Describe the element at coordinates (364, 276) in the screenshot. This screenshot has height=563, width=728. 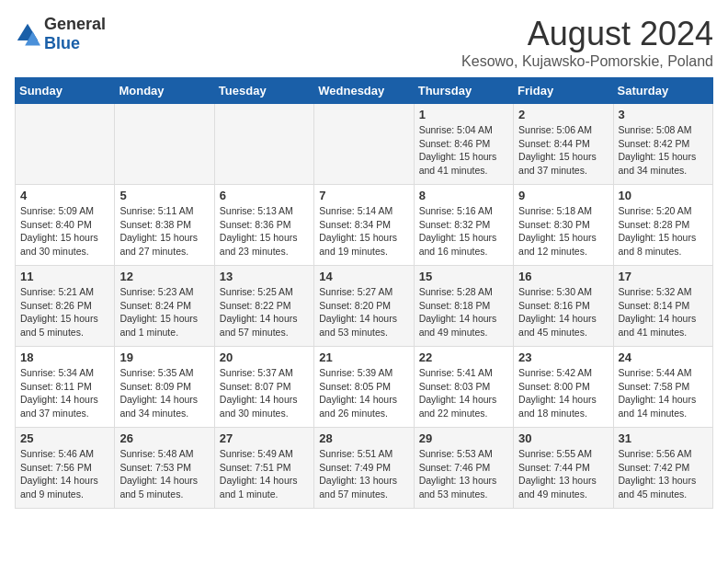
I see `day-number-14: 14` at that location.